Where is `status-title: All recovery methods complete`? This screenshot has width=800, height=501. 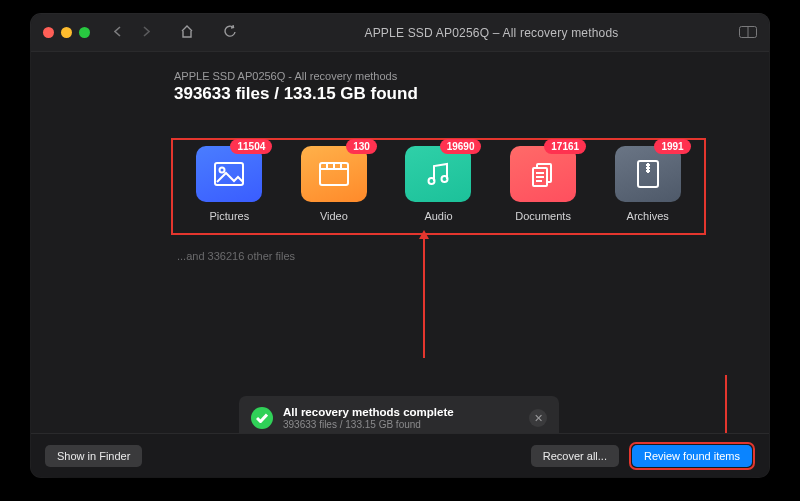 status-title: All recovery methods complete is located at coordinates (401, 412).